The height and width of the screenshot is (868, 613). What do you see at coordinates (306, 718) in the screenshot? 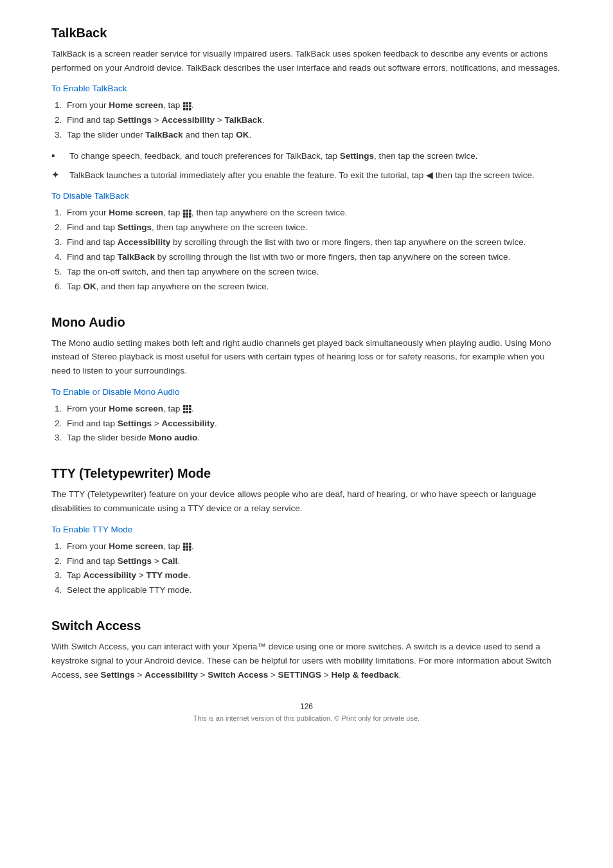
I see `footer-note: This is an internet version of this publ…` at bounding box center [306, 718].